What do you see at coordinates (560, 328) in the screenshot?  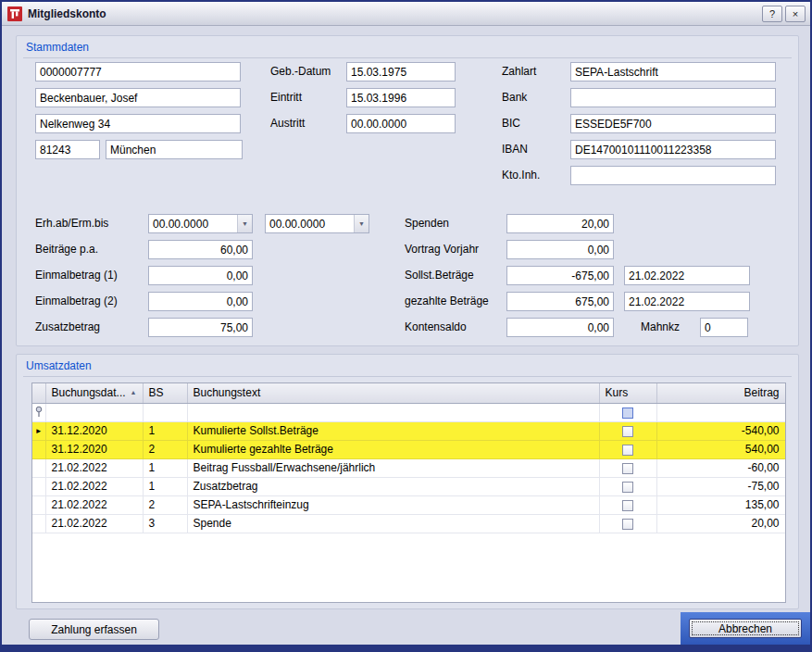 I see `kontensaldo-field` at bounding box center [560, 328].